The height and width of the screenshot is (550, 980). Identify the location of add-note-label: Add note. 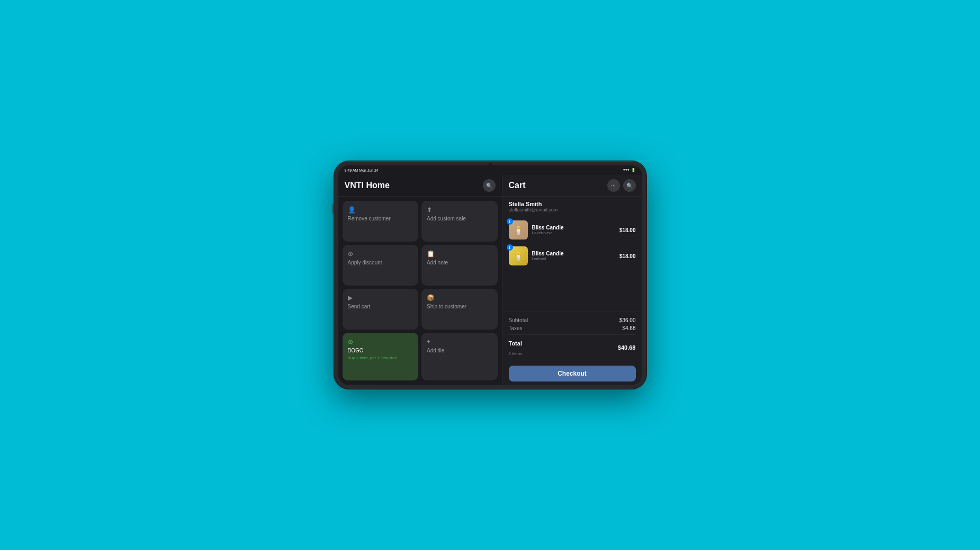
(460, 263).